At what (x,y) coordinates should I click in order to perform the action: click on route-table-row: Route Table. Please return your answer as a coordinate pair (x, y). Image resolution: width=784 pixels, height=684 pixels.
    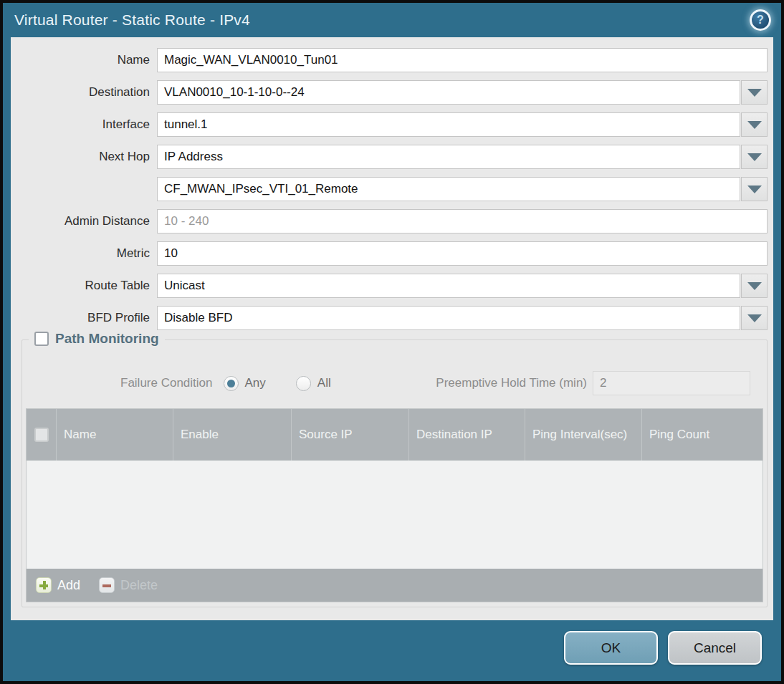
    Looking at the image, I should click on (389, 286).